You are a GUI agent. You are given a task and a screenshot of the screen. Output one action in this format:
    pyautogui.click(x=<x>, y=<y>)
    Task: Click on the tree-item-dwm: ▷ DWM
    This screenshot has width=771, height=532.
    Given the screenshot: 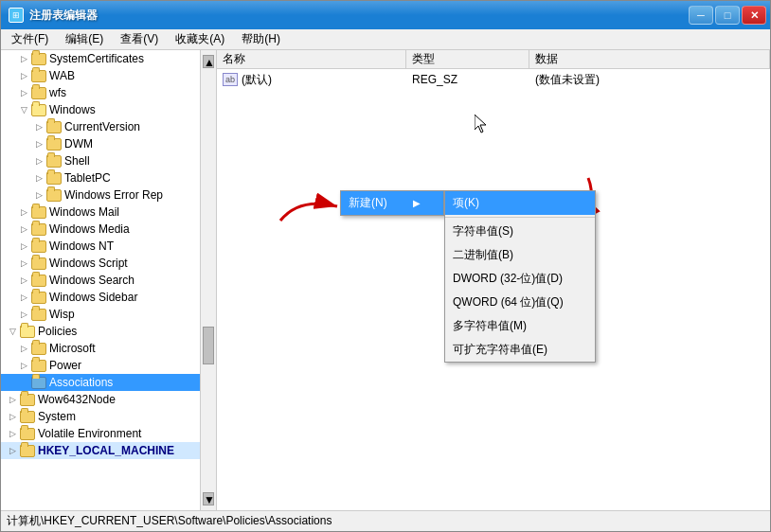 What is the action you would take?
    pyautogui.click(x=108, y=144)
    